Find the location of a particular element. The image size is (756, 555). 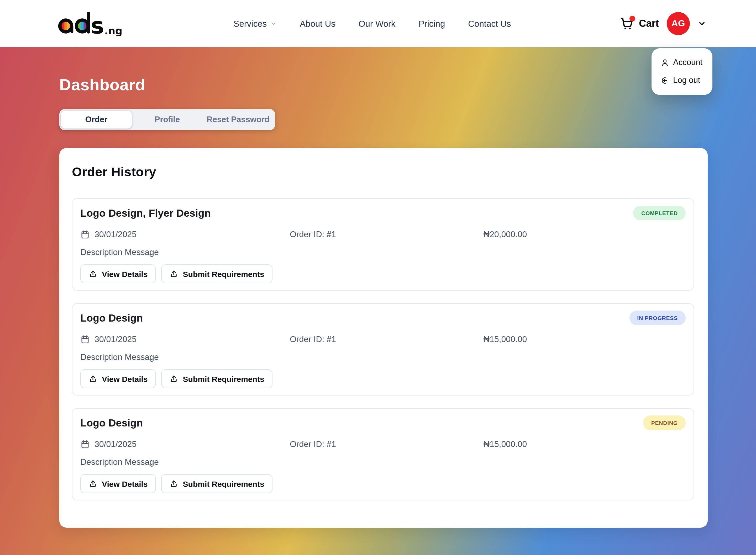

cart-label: Cart is located at coordinates (649, 24).